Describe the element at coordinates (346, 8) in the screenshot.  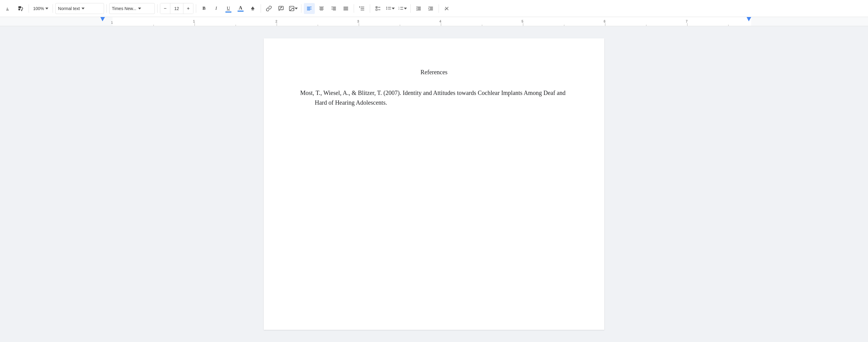
I see `align-justify-icon` at that location.